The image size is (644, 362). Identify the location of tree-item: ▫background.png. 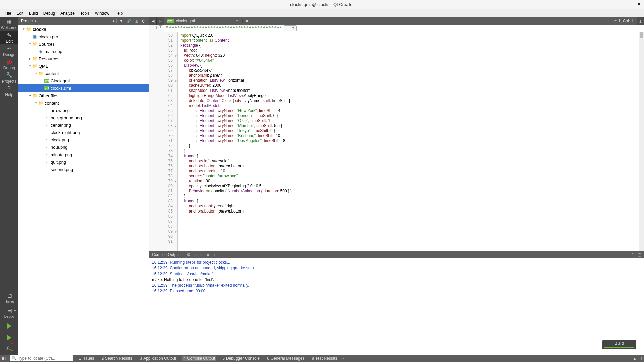
(84, 118).